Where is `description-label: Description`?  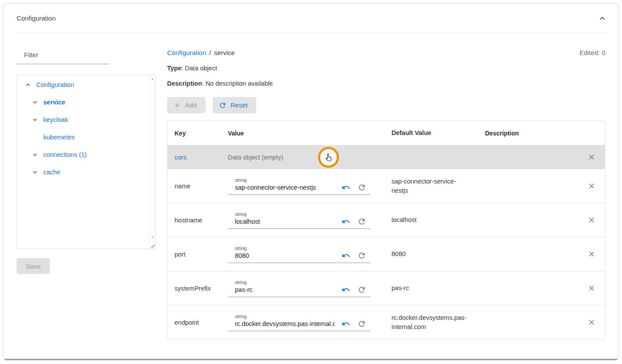 description-label: Description is located at coordinates (185, 83).